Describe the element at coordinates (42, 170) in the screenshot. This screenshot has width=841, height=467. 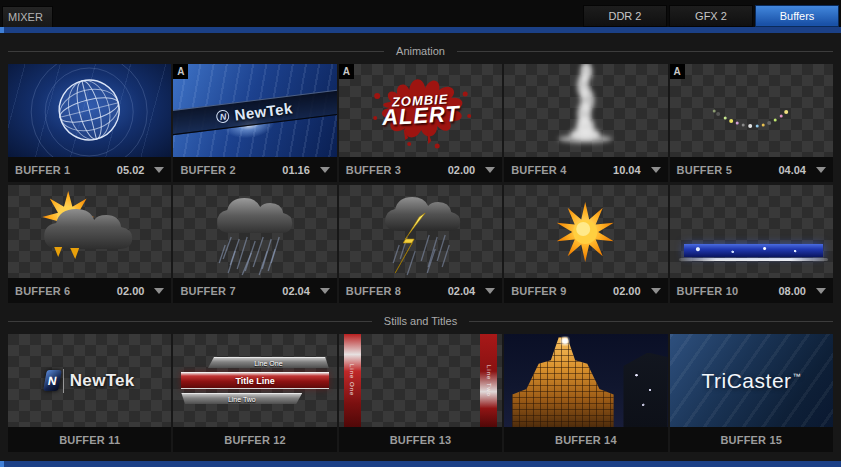
I see `buffer-name: BUFFER 1` at that location.